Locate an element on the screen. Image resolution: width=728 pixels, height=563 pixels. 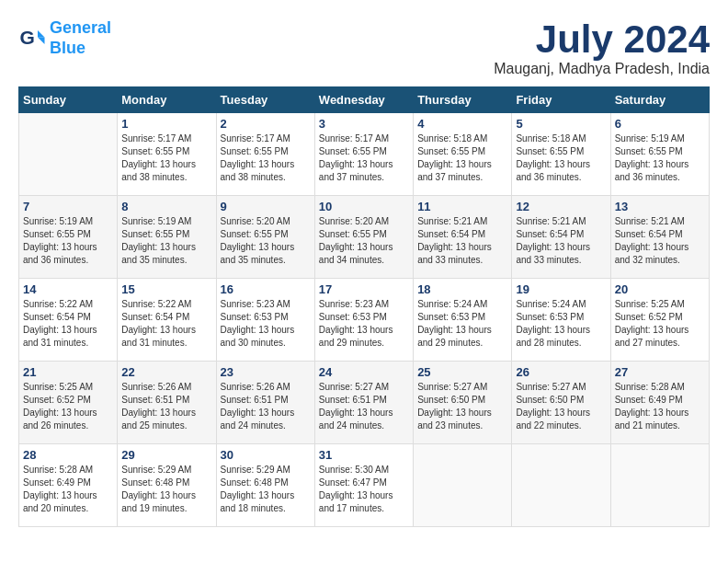
day-info: Sunrise: 5:30 AM Sunset: 6:47 PM Dayligh… is located at coordinates (364, 489).